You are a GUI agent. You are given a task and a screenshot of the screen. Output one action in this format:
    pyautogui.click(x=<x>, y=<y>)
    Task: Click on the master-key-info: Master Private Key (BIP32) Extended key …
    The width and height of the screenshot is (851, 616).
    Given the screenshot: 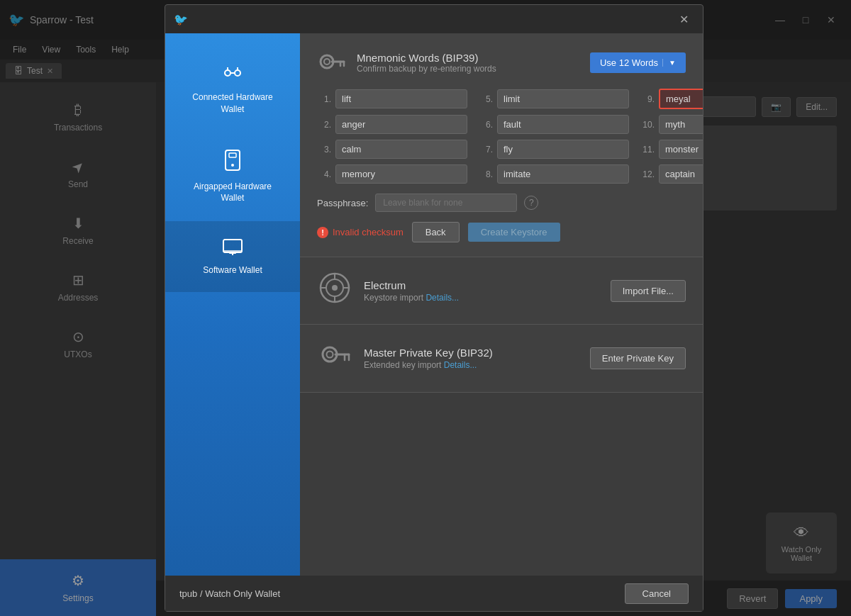 What is the action you would take?
    pyautogui.click(x=471, y=359)
    